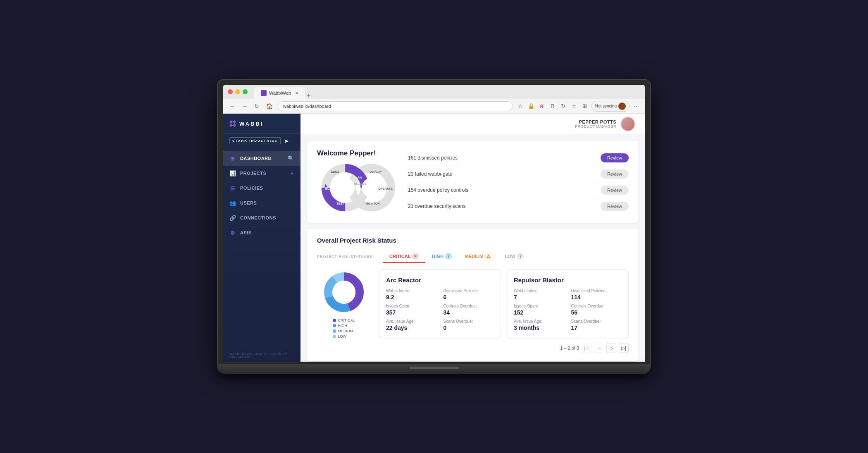 This screenshot has height=453, width=868. Describe the element at coordinates (539, 312) in the screenshot. I see `issues-value-1: 152` at that location.